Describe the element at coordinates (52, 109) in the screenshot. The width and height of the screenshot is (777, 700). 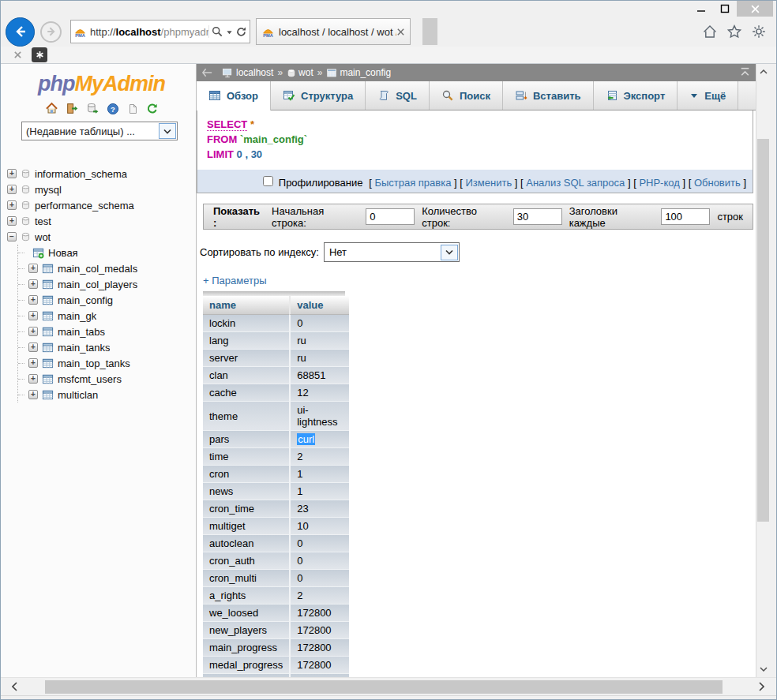
I see `pma-home-icon` at that location.